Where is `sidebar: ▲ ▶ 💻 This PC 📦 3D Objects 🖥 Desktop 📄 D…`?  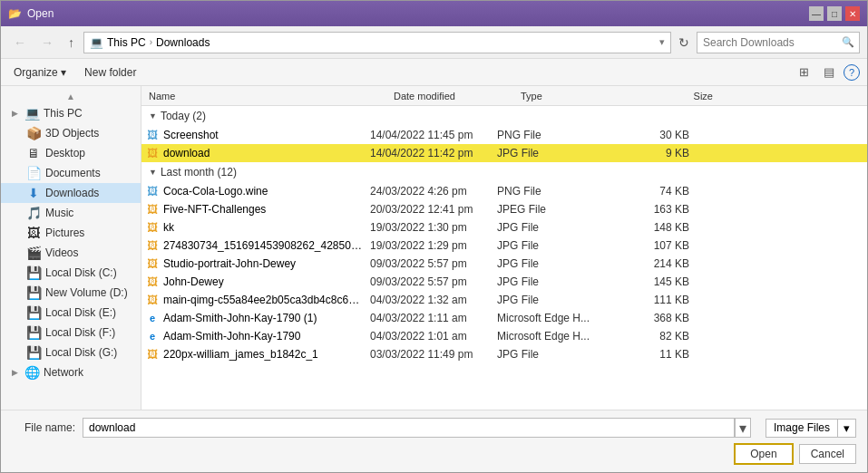
sidebar: ▲ ▶ 💻 This PC 📦 3D Objects 🖥 Desktop 📄 D… is located at coordinates (71, 248).